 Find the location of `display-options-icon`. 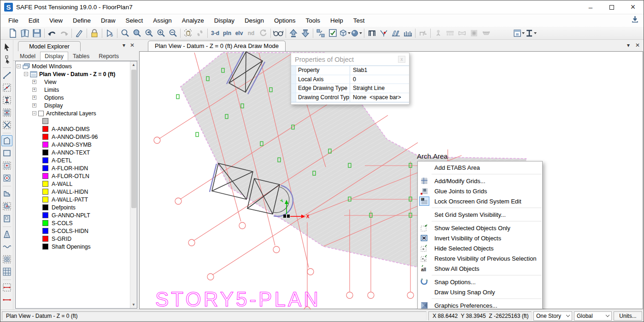

display-options-icon is located at coordinates (333, 33).